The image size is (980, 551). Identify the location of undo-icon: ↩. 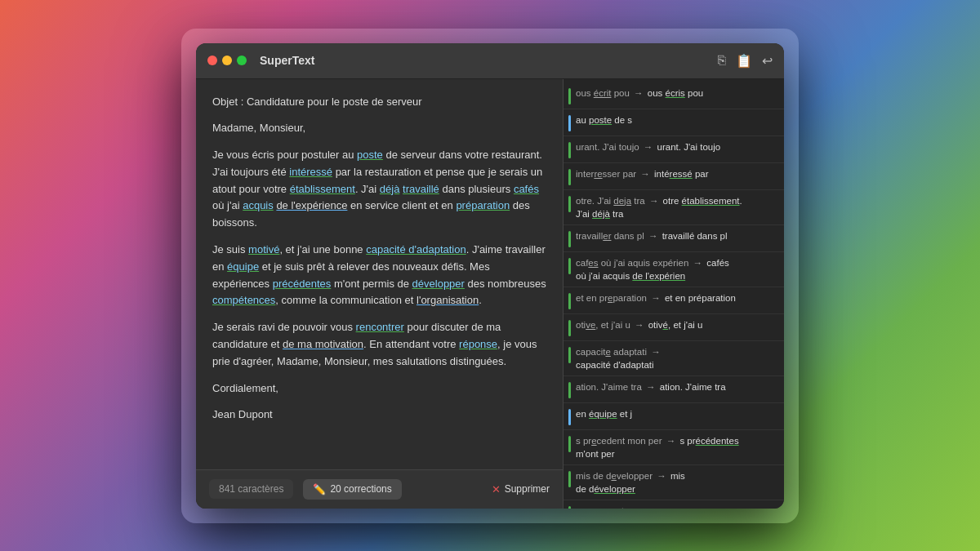
(768, 60).